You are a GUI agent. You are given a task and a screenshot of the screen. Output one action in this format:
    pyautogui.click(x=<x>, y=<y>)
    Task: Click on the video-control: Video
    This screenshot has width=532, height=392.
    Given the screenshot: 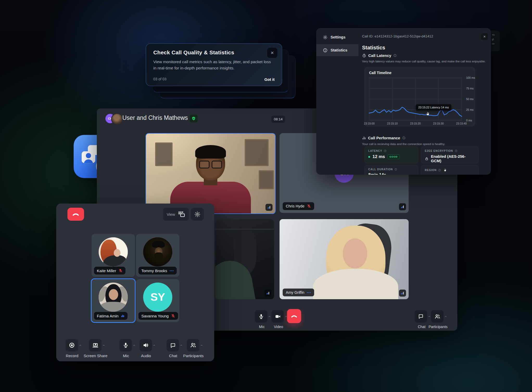 What is the action you would take?
    pyautogui.click(x=278, y=316)
    